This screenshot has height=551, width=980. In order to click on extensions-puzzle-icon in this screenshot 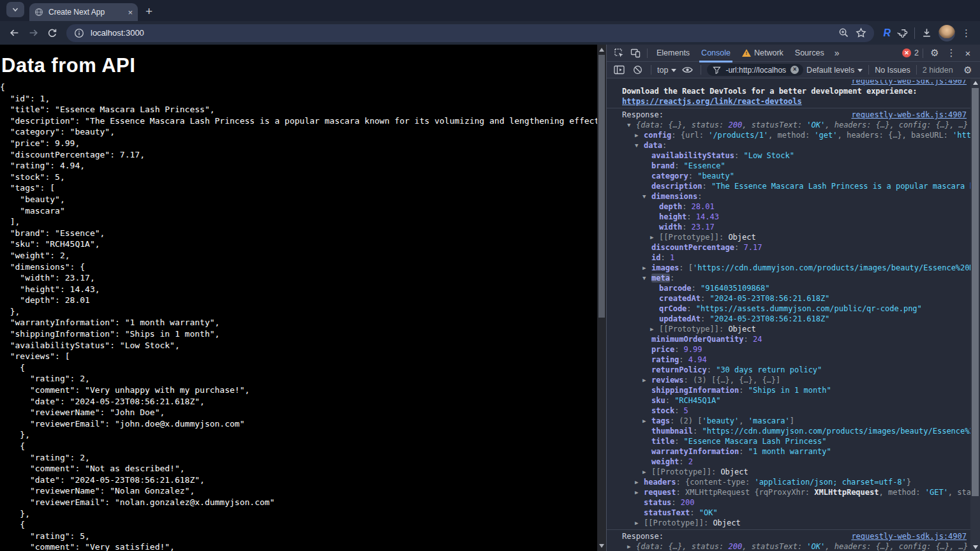, I will do `click(902, 33)`.